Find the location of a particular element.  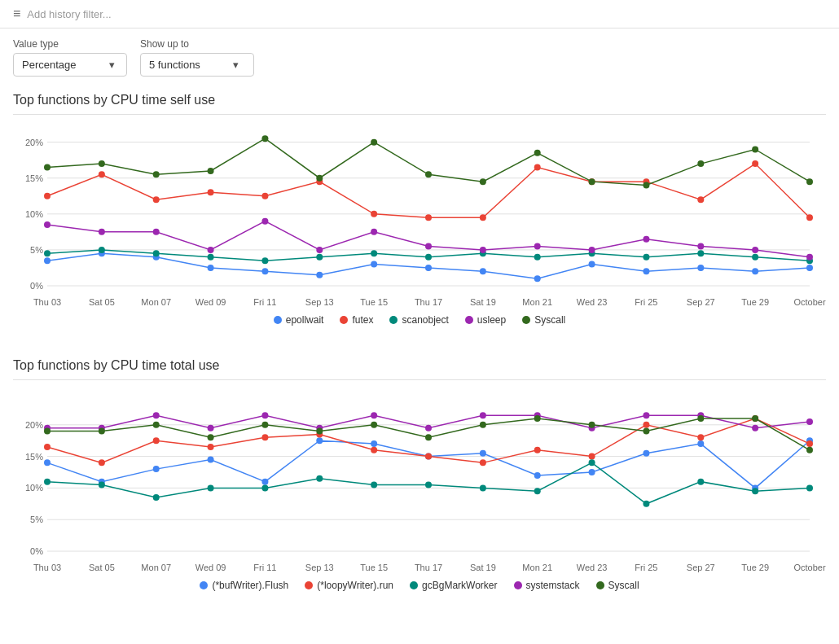

value-type-select: Percentage ▾ is located at coordinates (70, 65).